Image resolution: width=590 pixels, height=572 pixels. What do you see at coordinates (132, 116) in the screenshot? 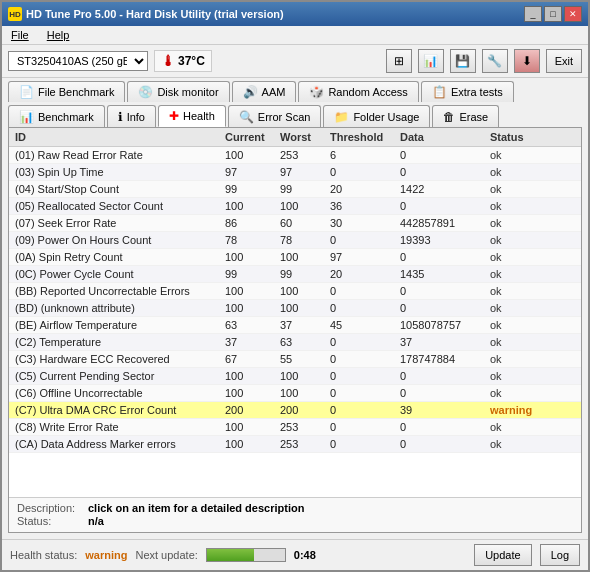
I see `tab-info: ℹ Info` at bounding box center [132, 116].